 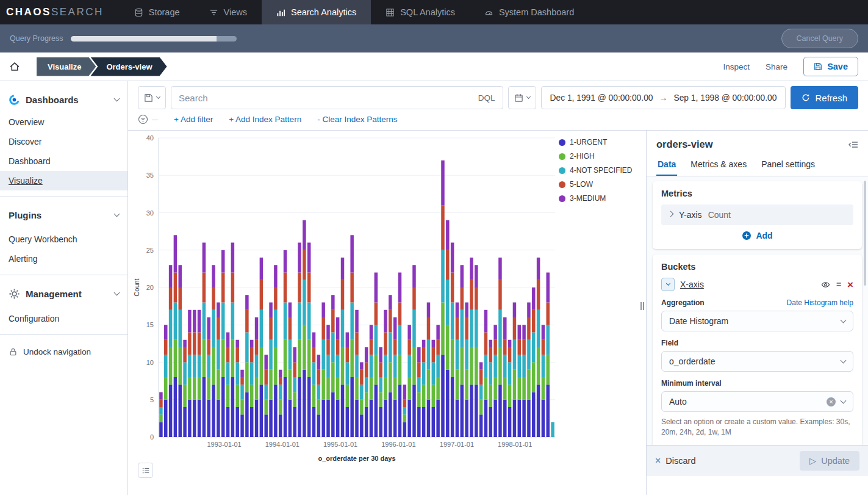 I want to click on top-nav-tabs: Storage Views Search Analytics SQL Analy…, so click(x=354, y=12).